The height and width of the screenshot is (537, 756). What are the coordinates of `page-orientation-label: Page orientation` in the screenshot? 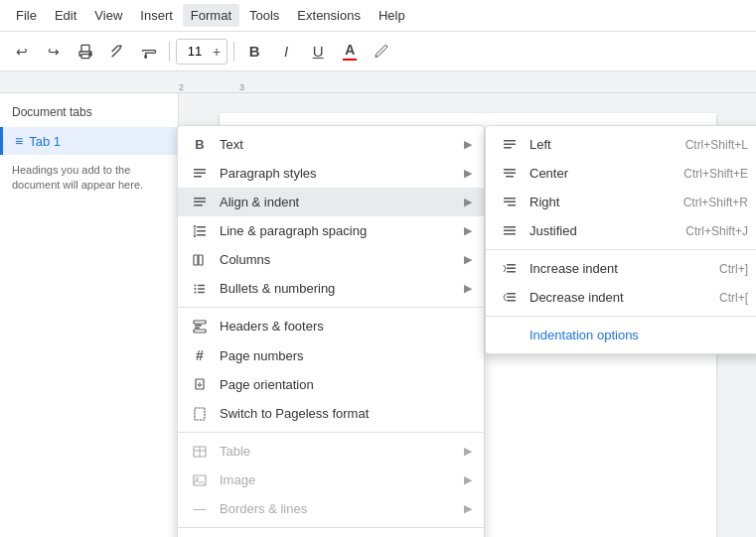 It's located at (346, 385).